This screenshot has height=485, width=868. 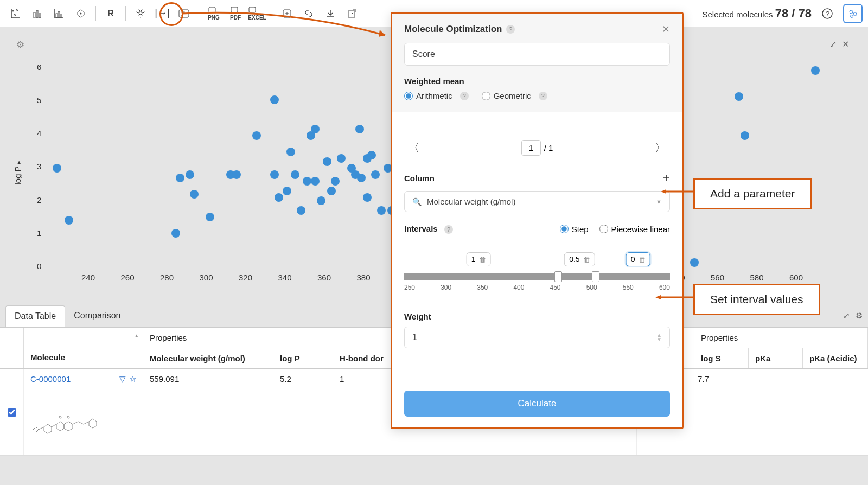 I want to click on radio-geometric: Geometric ?, so click(x=514, y=95).